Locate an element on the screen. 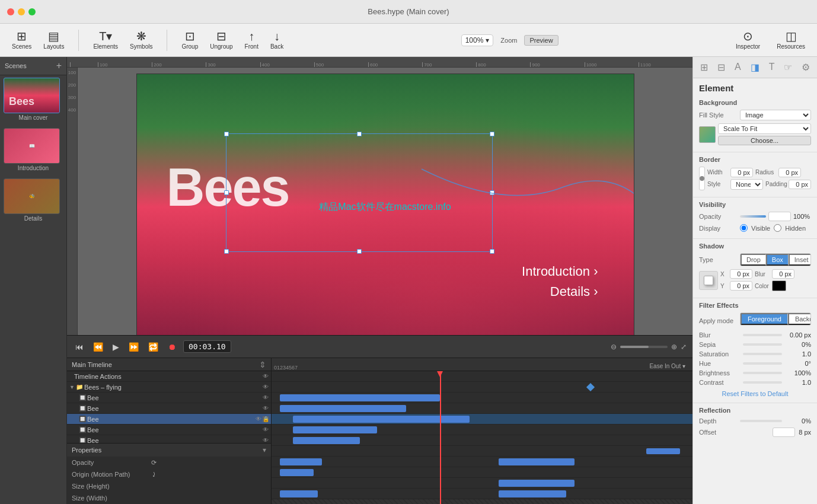  ungroup-btn: ⊟ Ungroup is located at coordinates (221, 40).